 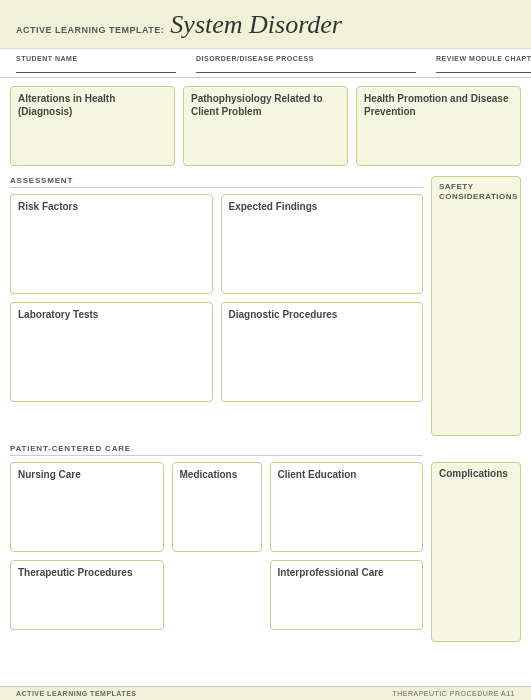 What do you see at coordinates (216, 507) in the screenshot?
I see `care-top-row: Nursing Care Medications Client Educatio…` at bounding box center [216, 507].